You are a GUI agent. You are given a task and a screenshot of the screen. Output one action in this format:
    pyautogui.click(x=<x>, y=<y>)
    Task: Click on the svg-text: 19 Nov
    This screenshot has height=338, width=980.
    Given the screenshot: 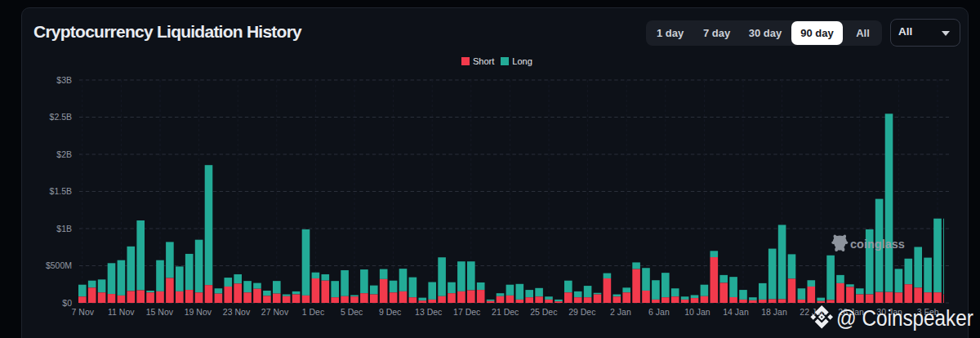 What is the action you would take?
    pyautogui.click(x=198, y=312)
    